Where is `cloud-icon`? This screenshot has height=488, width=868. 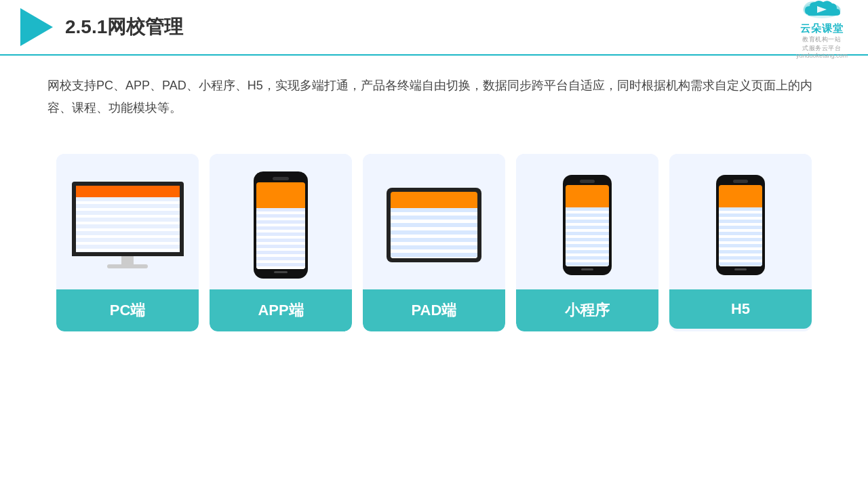 cloud-icon is located at coordinates (822, 11).